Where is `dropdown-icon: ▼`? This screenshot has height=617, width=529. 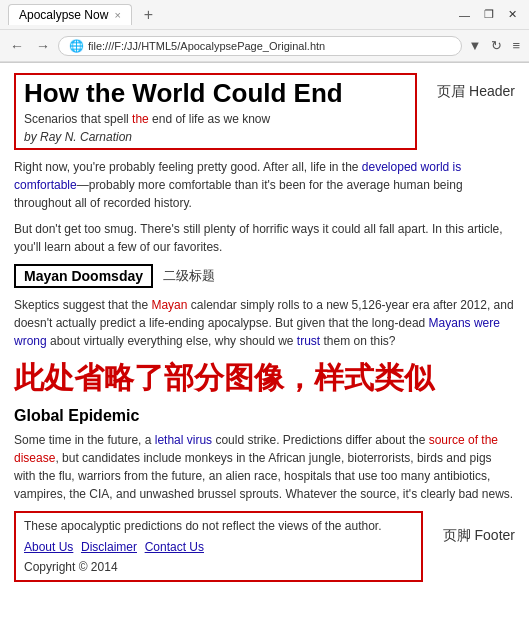
dropdown-icon: ▼ is located at coordinates (476, 46).